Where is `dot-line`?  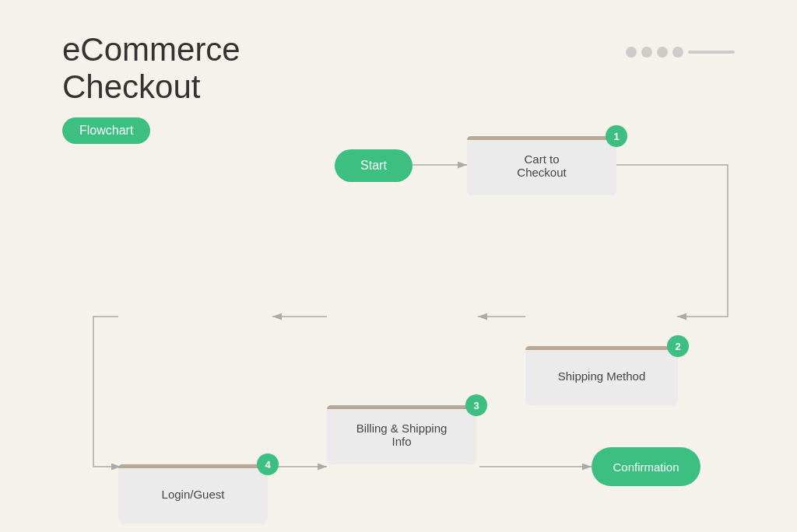
dot-line is located at coordinates (711, 52).